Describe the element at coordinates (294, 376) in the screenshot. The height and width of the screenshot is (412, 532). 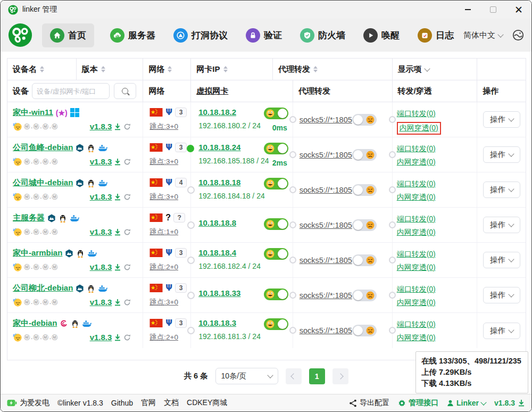
I see `prev-page-button` at that location.